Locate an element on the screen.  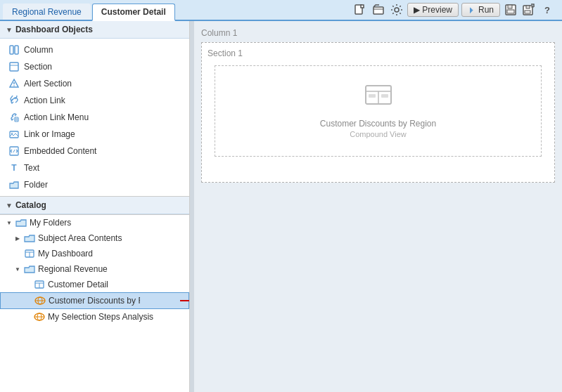
customer-discounts-expand: ▶ is located at coordinates (28, 301).